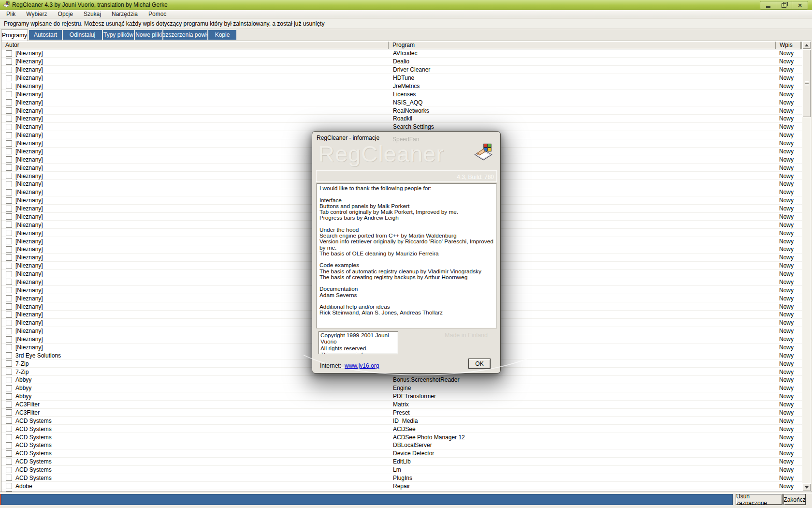 Image resolution: width=812 pixels, height=508 pixels. What do you see at coordinates (402, 470) in the screenshot?
I see `table-row: ACD SystemsLmNowy` at bounding box center [402, 470].